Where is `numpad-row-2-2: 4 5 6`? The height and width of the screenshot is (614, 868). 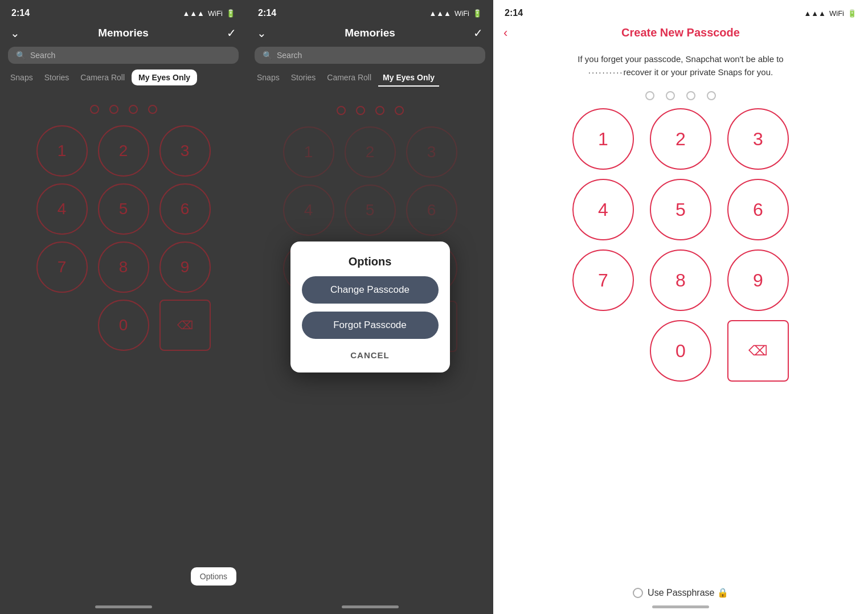 numpad-row-2-2: 4 5 6 is located at coordinates (370, 210).